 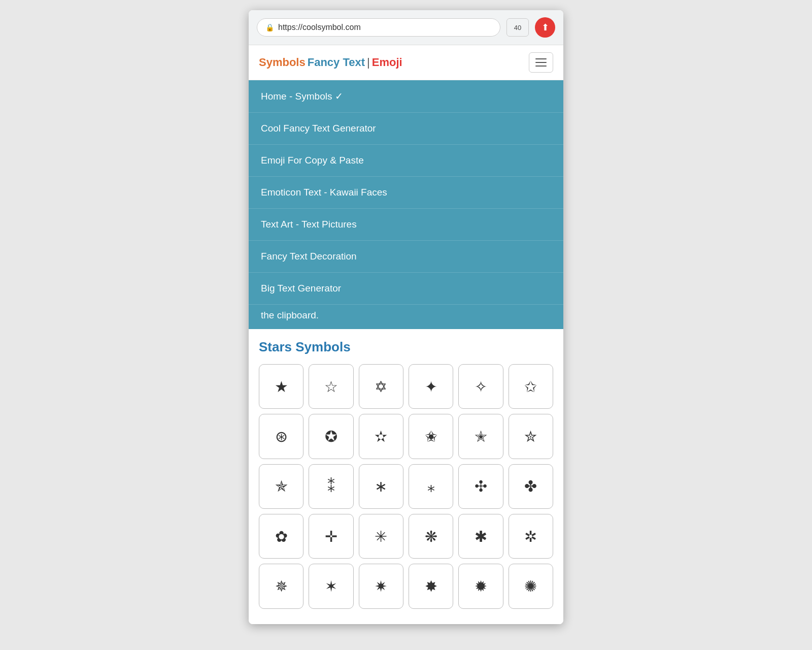 What do you see at coordinates (406, 96) in the screenshot?
I see `menu-item: Home - Symbols ✓` at bounding box center [406, 96].